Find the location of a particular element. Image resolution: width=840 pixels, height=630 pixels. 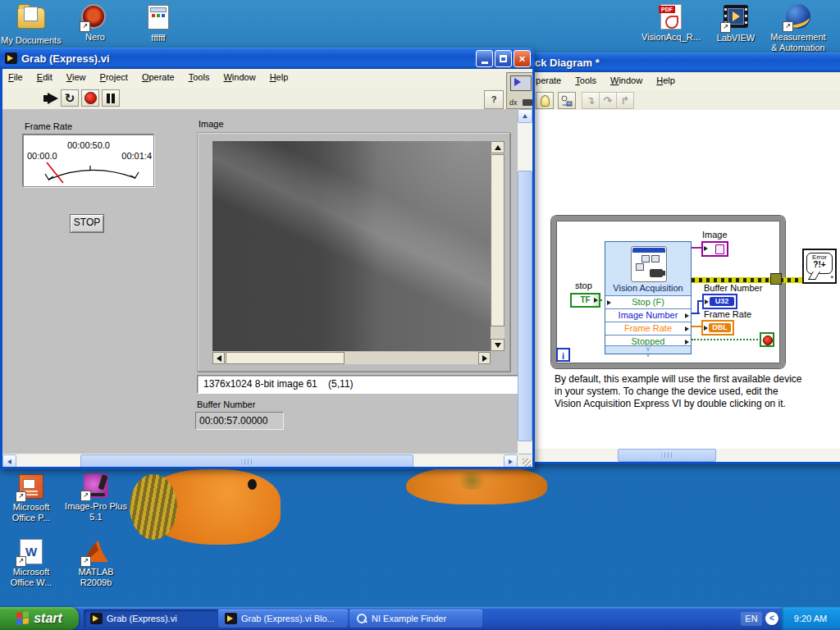

stop-button: STOP is located at coordinates (87, 223).